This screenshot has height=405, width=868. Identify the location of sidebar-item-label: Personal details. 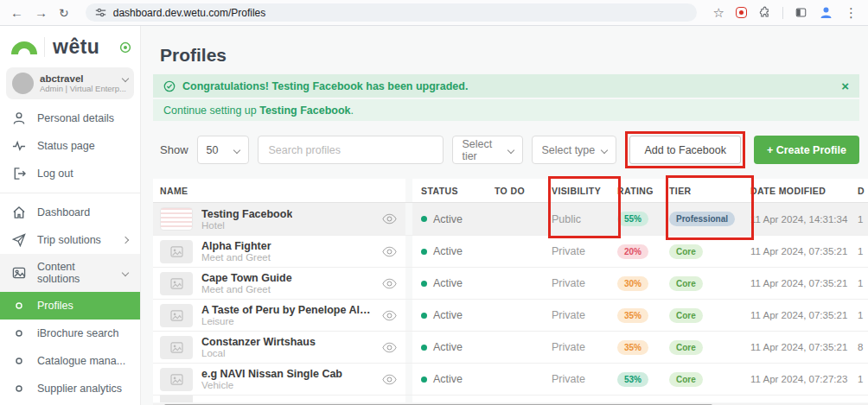
(76, 118).